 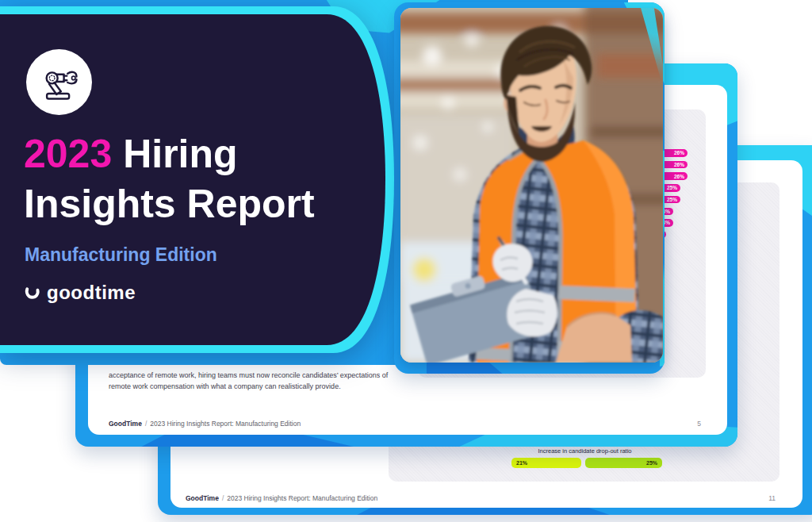 What do you see at coordinates (79, 293) in the screenshot?
I see `goodtime-logo: goodtime` at bounding box center [79, 293].